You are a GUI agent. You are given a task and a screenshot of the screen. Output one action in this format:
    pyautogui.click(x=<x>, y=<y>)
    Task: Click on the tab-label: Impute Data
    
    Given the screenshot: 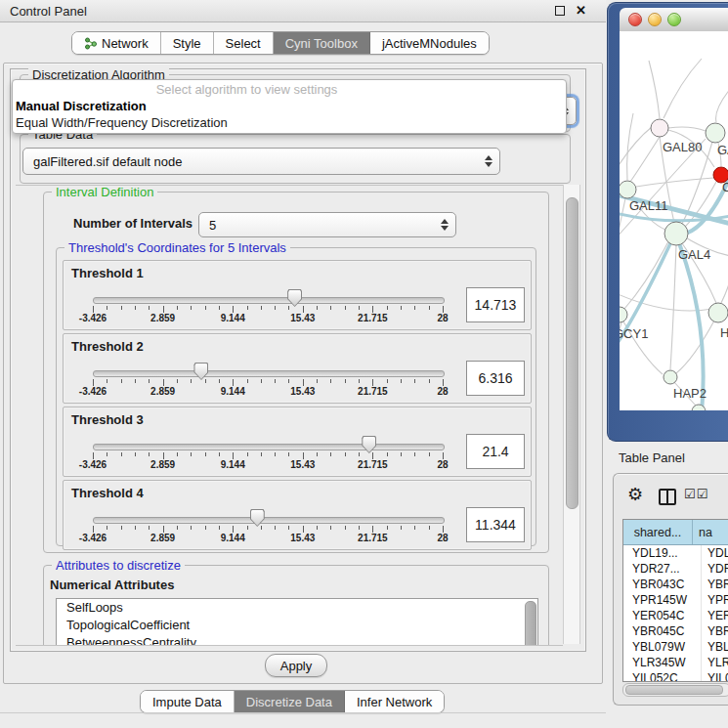 What is the action you would take?
    pyautogui.click(x=188, y=702)
    